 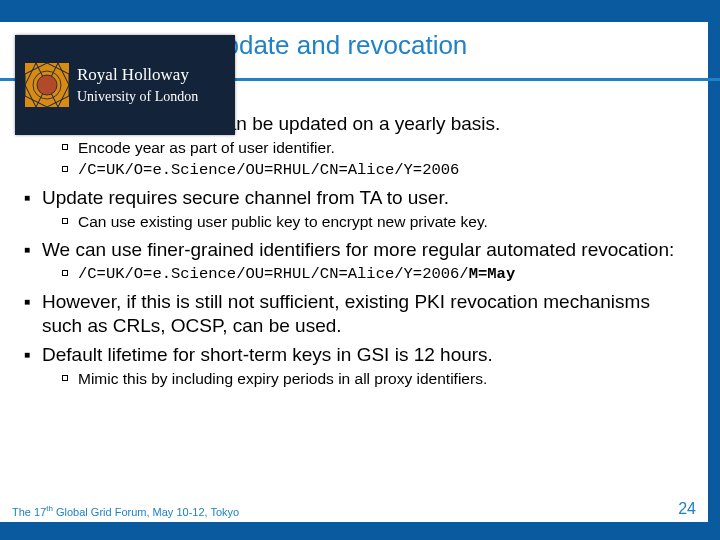 I want to click on logo-line-1: Royal Holloway, so click(x=138, y=75).